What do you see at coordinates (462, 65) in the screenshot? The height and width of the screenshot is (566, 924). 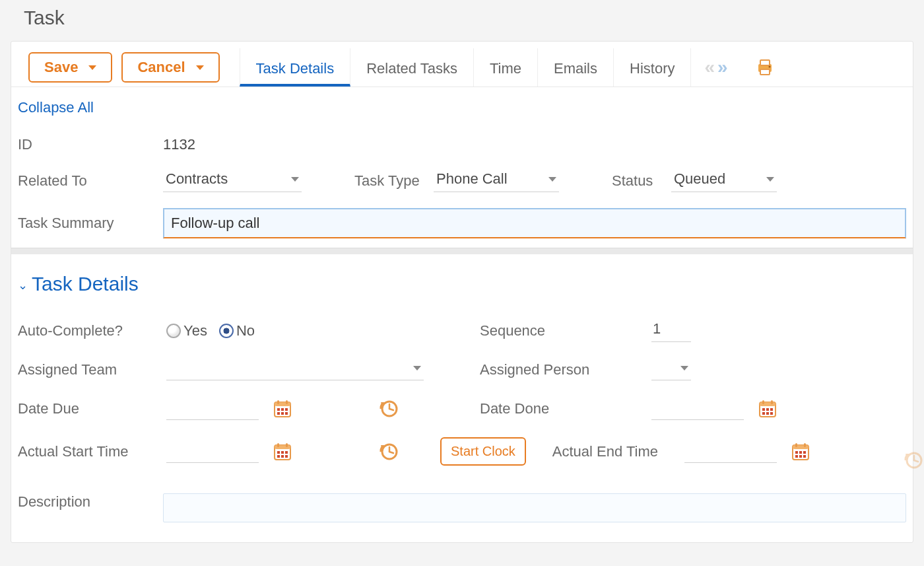 I see `toolbar: Save Cancel Task Details Related Tasks T…` at bounding box center [462, 65].